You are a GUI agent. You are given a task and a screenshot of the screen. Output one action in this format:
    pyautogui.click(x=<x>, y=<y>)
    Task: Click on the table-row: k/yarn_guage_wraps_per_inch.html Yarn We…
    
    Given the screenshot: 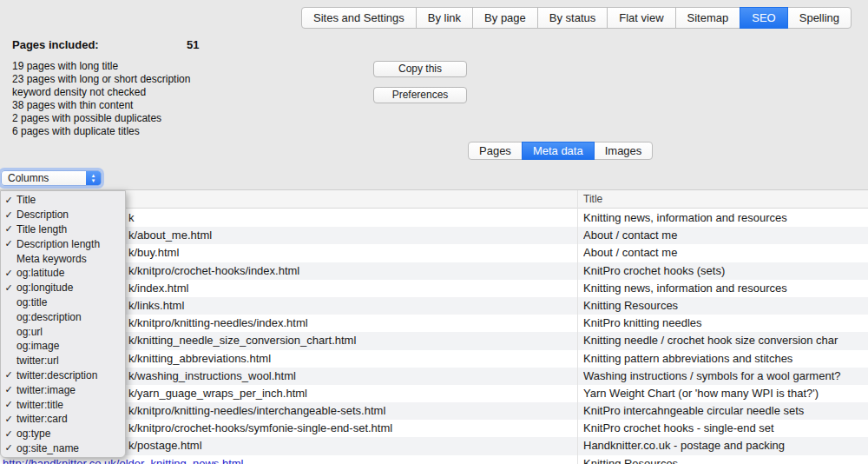 What is the action you would take?
    pyautogui.click(x=434, y=394)
    